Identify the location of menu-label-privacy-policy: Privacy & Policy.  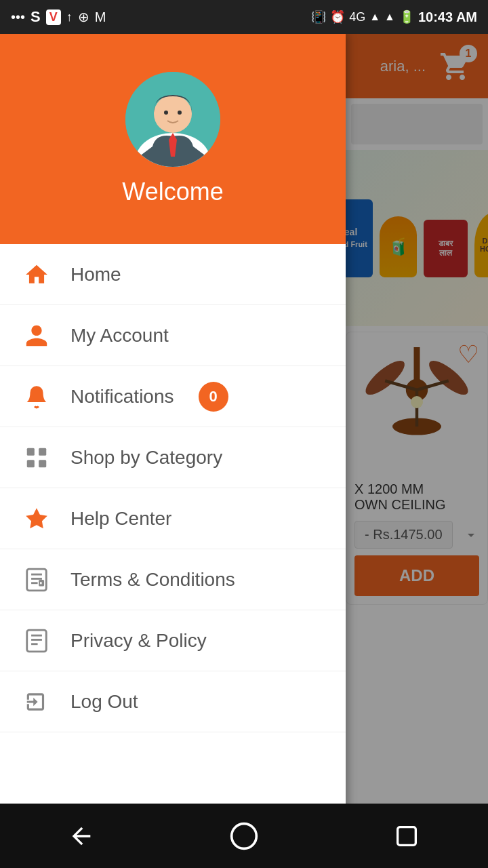
(138, 641).